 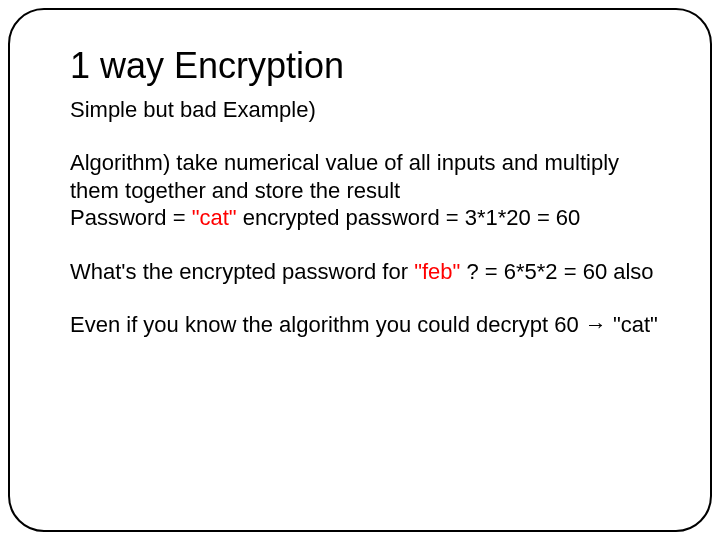 What do you see at coordinates (556, 272) in the screenshot?
I see `feb-post: ? = 6*5*2 = 60 also` at bounding box center [556, 272].